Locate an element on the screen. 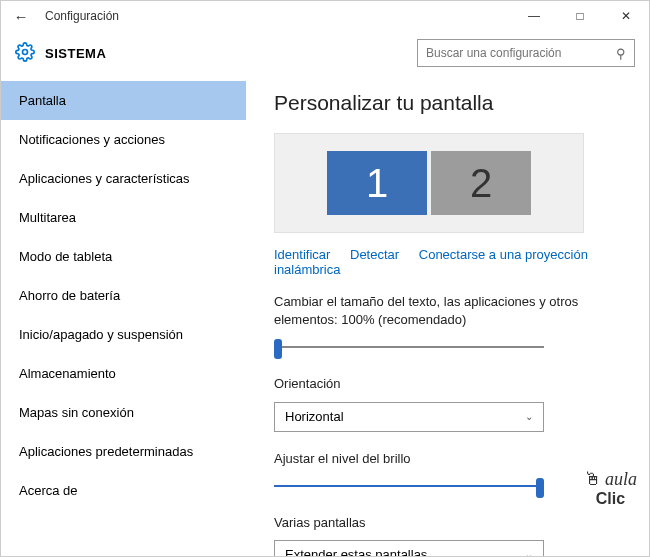 The width and height of the screenshot is (650, 557). detect-link: Detectar is located at coordinates (374, 254).